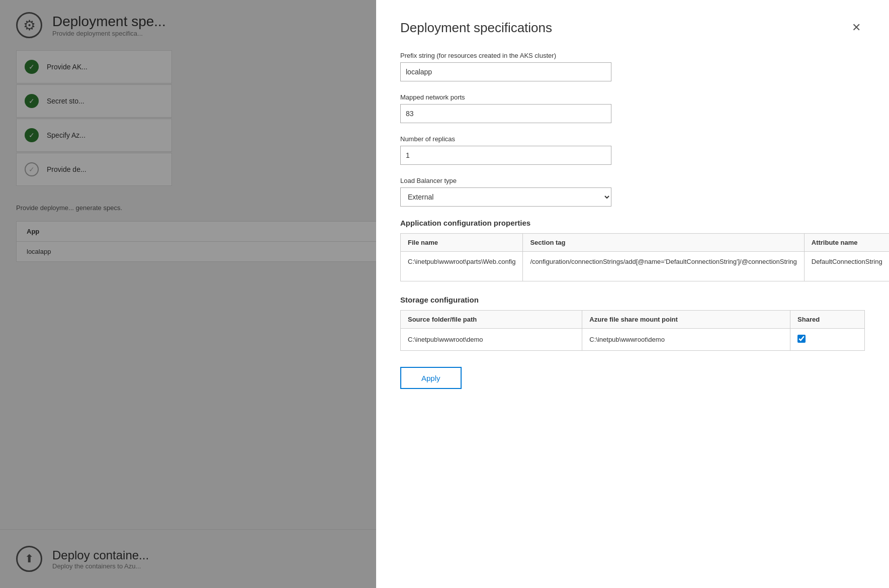  What do you see at coordinates (506, 197) in the screenshot?
I see `lb-type-select: External Internal None` at bounding box center [506, 197].